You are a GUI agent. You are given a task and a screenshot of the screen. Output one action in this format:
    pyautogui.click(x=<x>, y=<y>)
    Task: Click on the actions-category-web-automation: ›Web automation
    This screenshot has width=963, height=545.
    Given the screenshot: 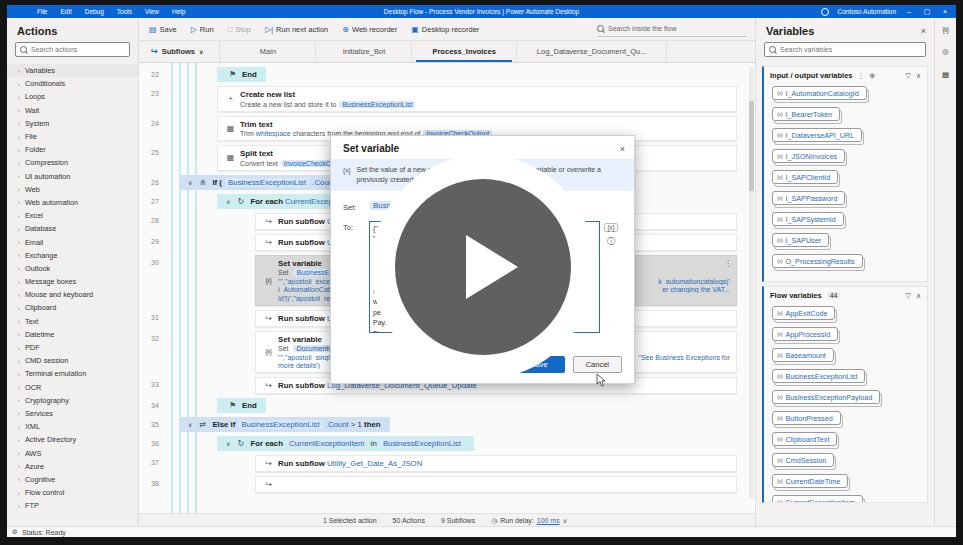 What is the action you would take?
    pyautogui.click(x=72, y=202)
    